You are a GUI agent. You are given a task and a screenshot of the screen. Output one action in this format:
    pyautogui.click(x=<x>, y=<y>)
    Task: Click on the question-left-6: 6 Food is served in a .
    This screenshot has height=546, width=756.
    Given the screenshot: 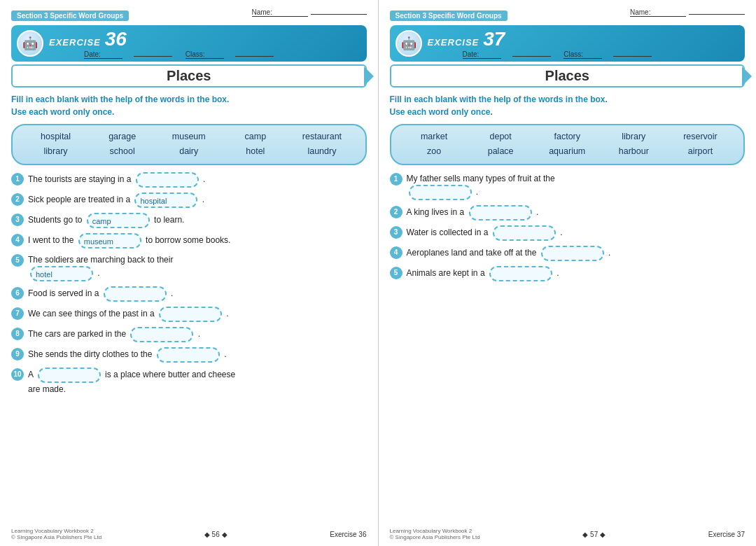 What is the action you would take?
    pyautogui.click(x=189, y=294)
    